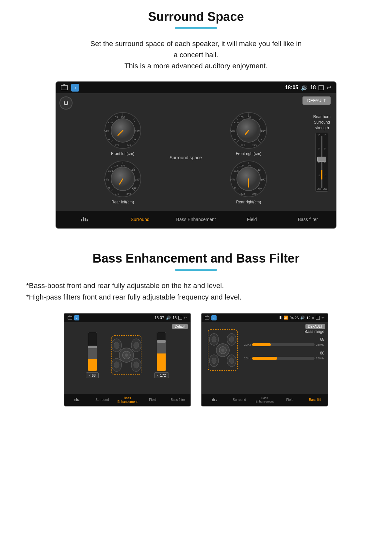  What do you see at coordinates (196, 55) in the screenshot?
I see `section1-desc: Set the surround space of each speaker, …` at bounding box center [196, 55].